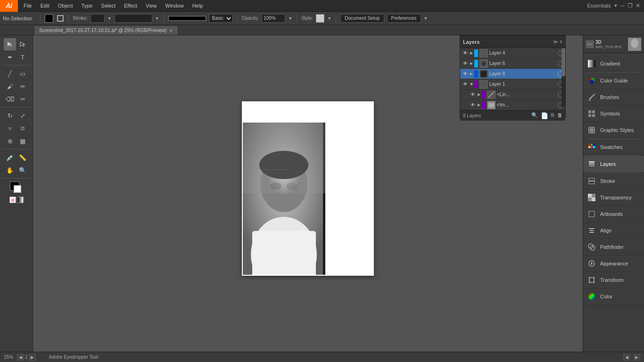 Image resolution: width=644 pixels, height=362 pixels. What do you see at coordinates (133, 18) in the screenshot?
I see `stroke-value-input` at bounding box center [133, 18].